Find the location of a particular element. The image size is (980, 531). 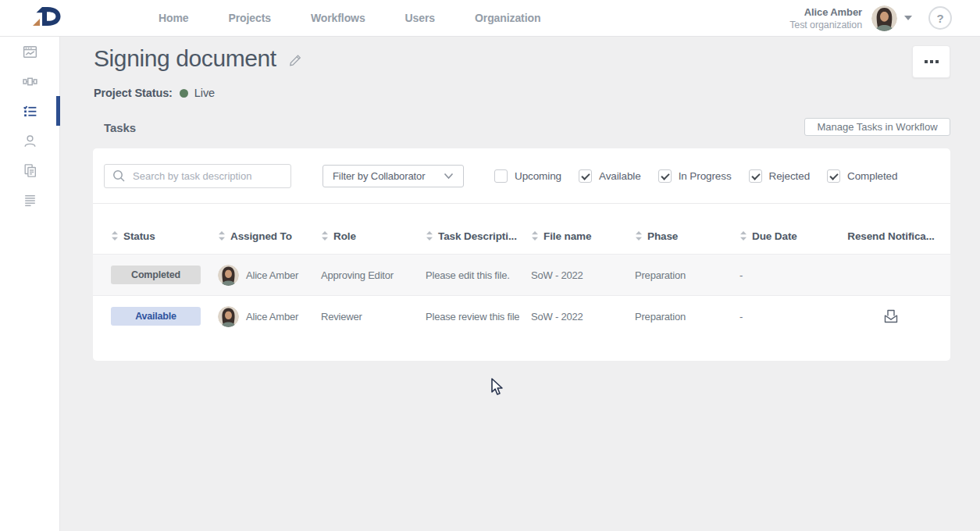

page-title-row: Signing document is located at coordinates (198, 59).